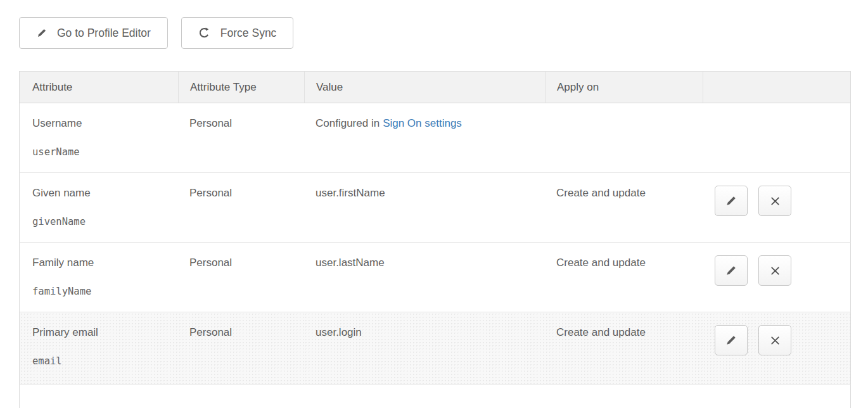  What do you see at coordinates (248, 33) in the screenshot?
I see `force-sync-label: Force Sync` at bounding box center [248, 33].